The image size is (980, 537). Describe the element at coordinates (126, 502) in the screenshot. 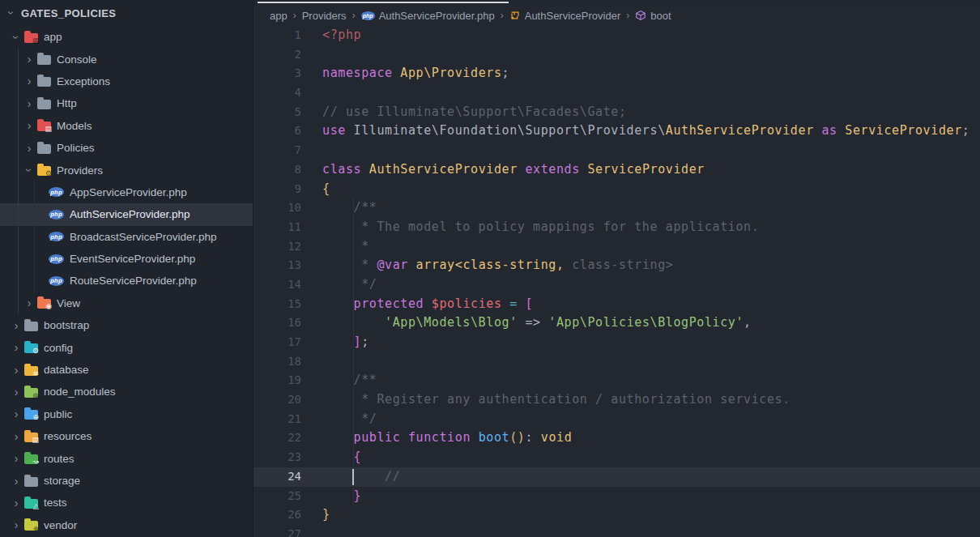

I see `sidebar-item-tests: ›△tests` at that location.